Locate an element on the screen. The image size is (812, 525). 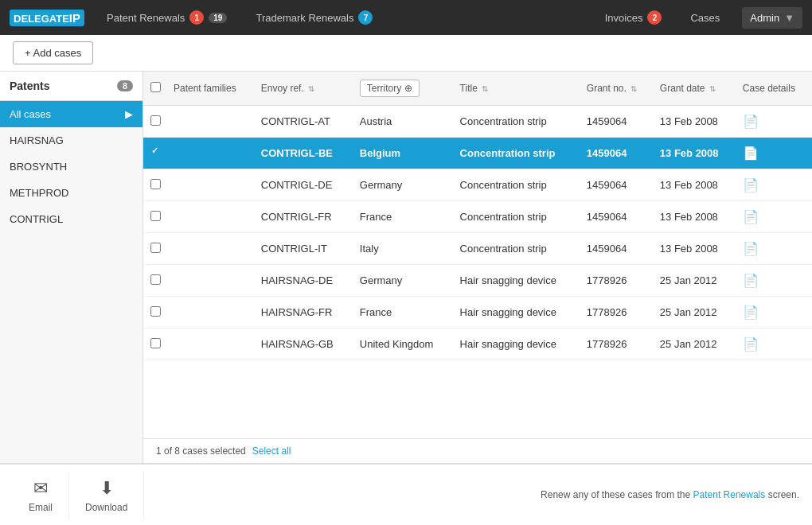
envoy-ref-cell: CONTRIGL-AT is located at coordinates (304, 122).